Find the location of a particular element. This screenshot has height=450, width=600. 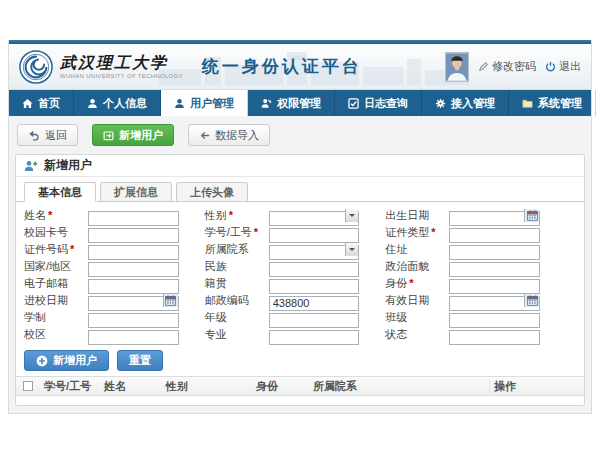

tab-extended: 扩展信息 is located at coordinates (136, 192).